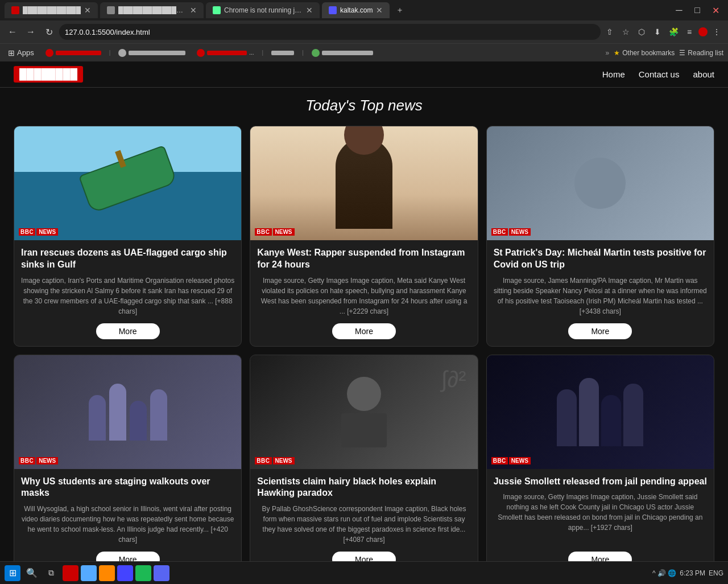 The width and height of the screenshot is (728, 584). Describe the element at coordinates (26, 52) in the screenshot. I see `apps-label: Apps` at that location.